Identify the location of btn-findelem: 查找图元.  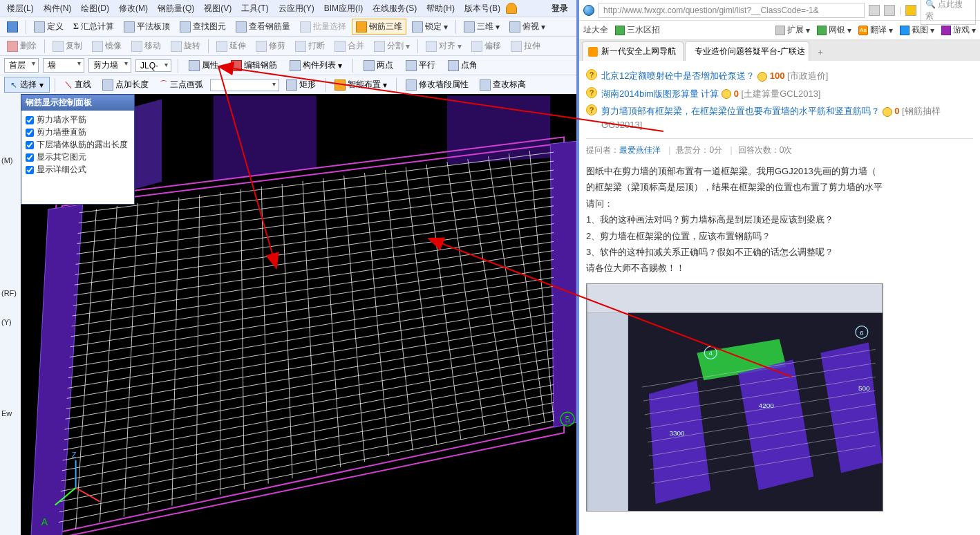
(203, 26).